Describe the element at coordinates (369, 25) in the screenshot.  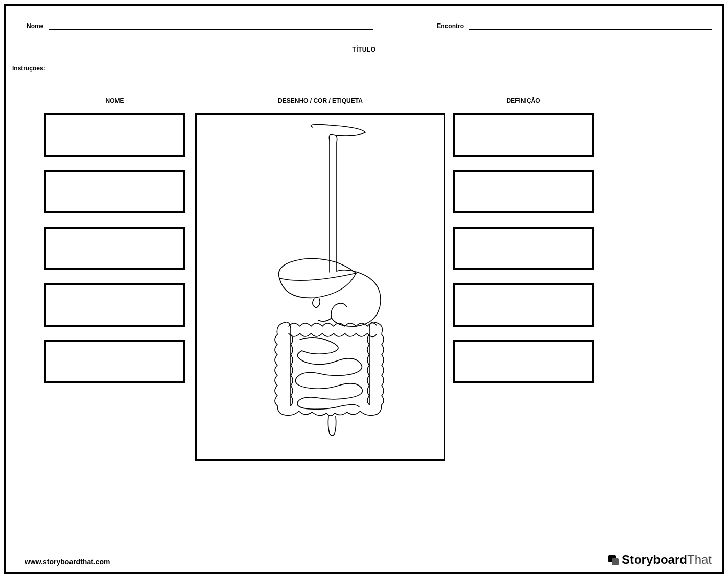
I see `header-row: Nome Encontro` at that location.